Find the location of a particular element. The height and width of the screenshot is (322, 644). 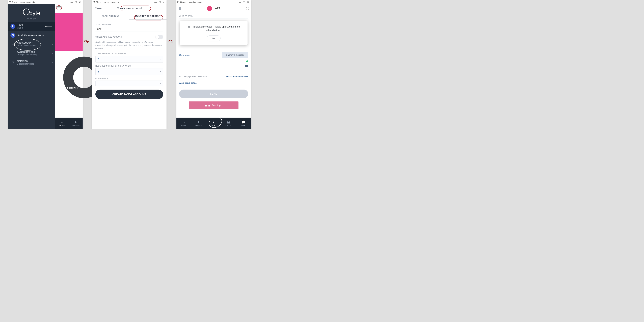

transaction-alert: ⚿ Transaction created. Please approve it… is located at coordinates (214, 33).